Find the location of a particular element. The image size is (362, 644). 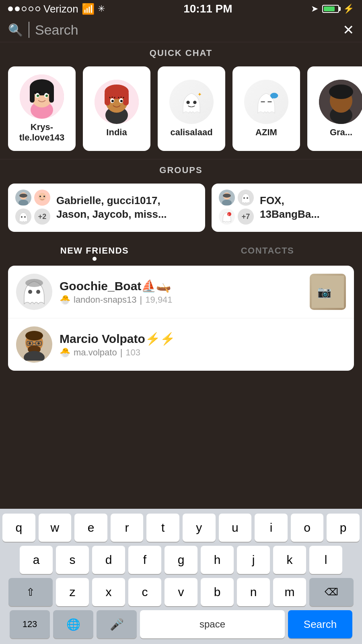

group-info: FOX,13BangBa... is located at coordinates (311, 208).